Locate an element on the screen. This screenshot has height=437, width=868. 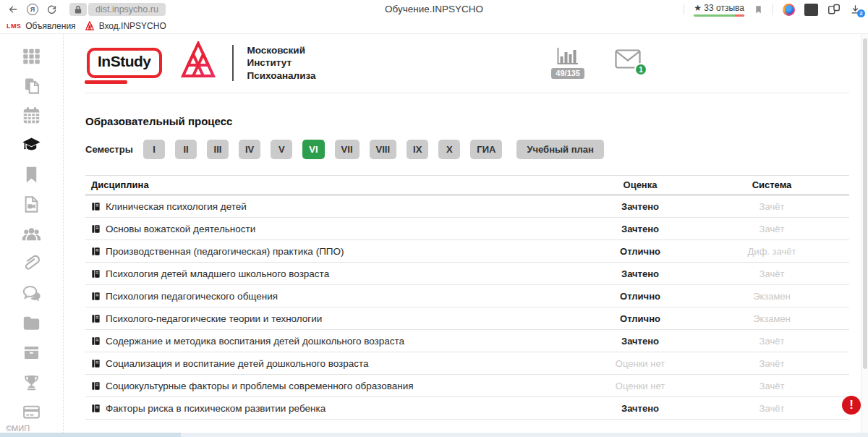
course-name-cell: Психология педагогического общения is located at coordinates (336, 297).